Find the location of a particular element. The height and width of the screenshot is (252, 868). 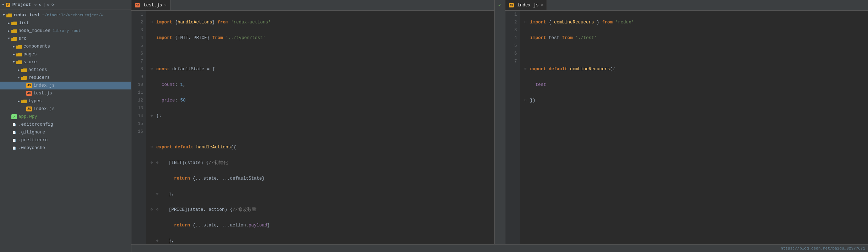

wpy-icon: ✓ is located at coordinates (14, 117).